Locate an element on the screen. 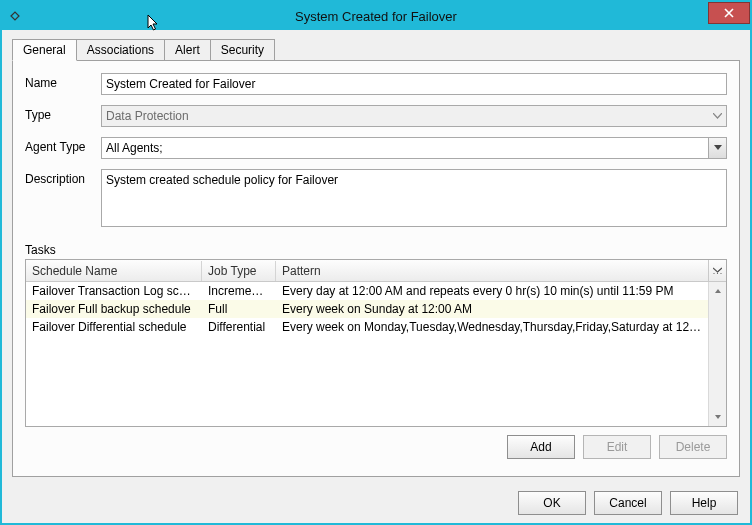 This screenshot has height=525, width=752. agent-type-select is located at coordinates (414, 148).